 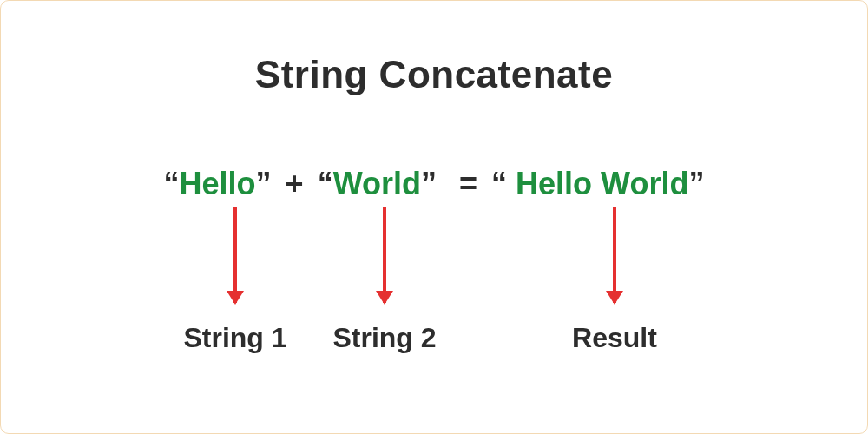 I want to click on label-string-1: String 1, so click(x=234, y=339).